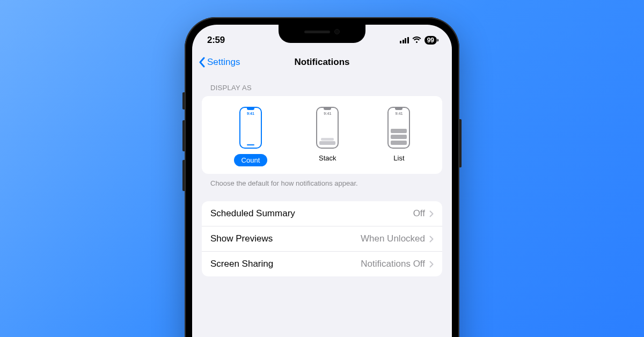 This screenshot has width=644, height=337. I want to click on row-value: Off, so click(419, 214).